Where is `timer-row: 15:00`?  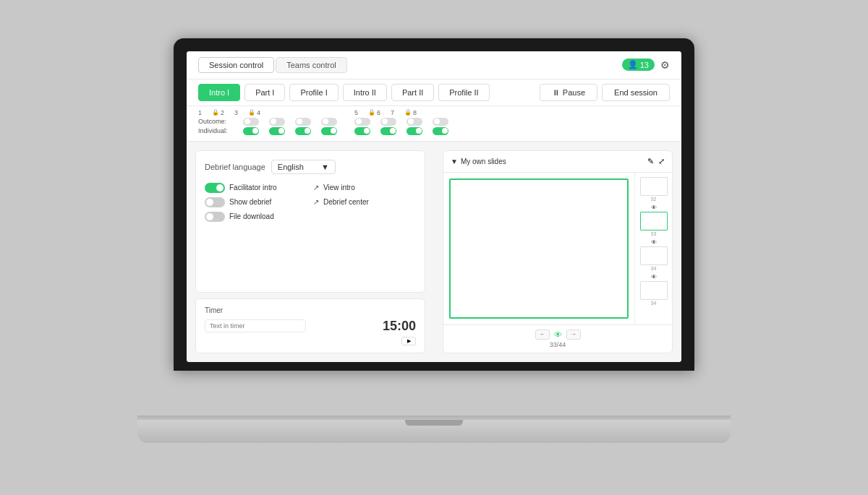 timer-row: 15:00 is located at coordinates (310, 327).